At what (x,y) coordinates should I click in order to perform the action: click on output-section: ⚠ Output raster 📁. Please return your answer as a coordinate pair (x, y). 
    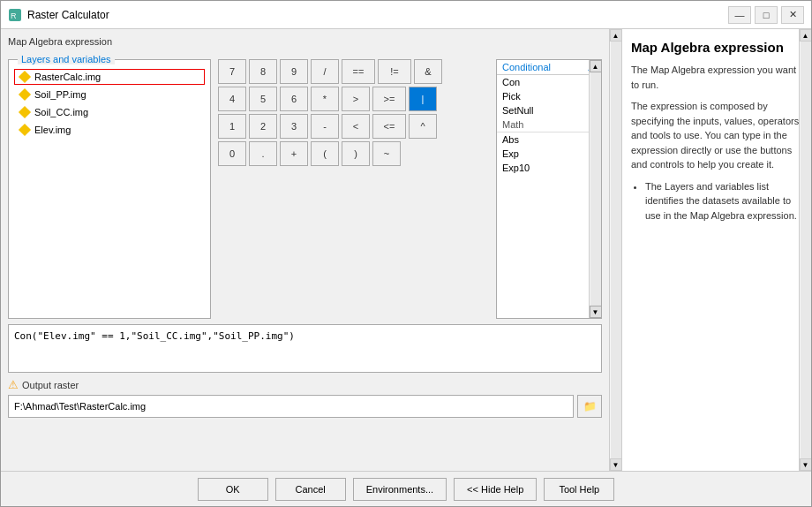
    Looking at the image, I should click on (305, 397).